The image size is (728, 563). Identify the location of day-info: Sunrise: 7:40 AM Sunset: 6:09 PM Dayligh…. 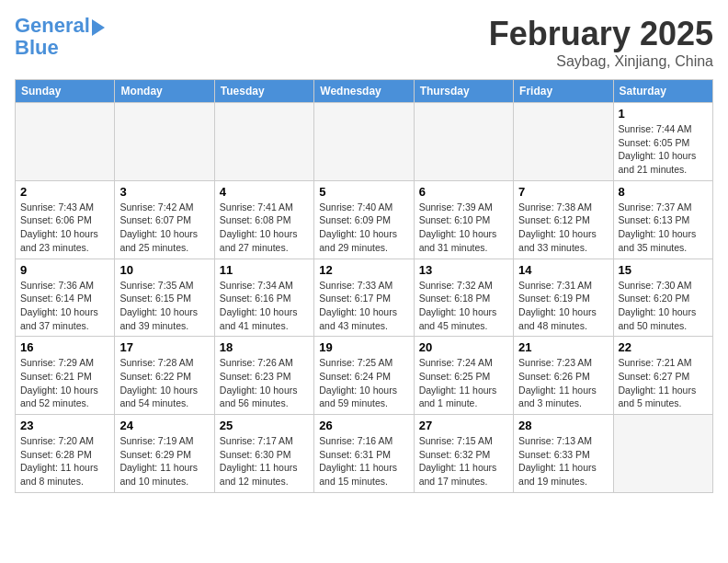
(364, 228).